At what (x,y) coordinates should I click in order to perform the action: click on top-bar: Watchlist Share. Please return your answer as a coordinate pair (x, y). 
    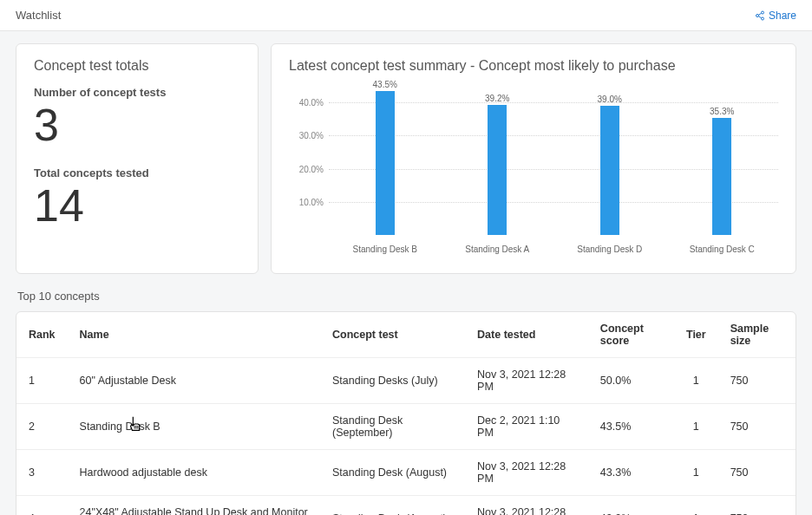
    Looking at the image, I should click on (406, 16).